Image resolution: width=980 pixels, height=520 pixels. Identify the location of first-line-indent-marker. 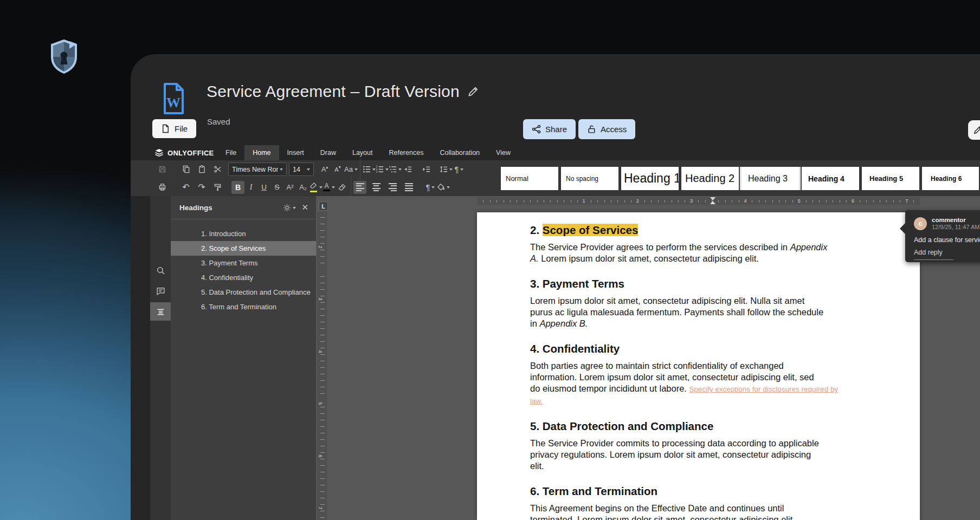
(713, 199).